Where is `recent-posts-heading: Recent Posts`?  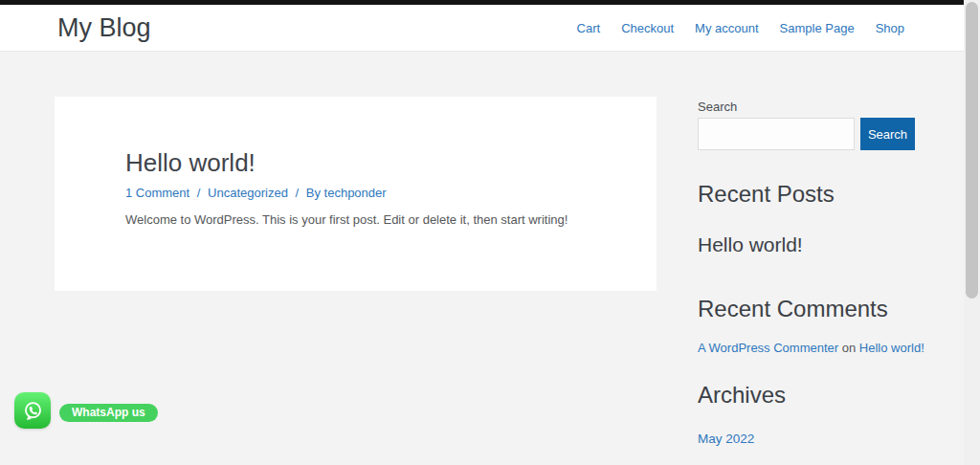 recent-posts-heading: Recent Posts is located at coordinates (766, 194).